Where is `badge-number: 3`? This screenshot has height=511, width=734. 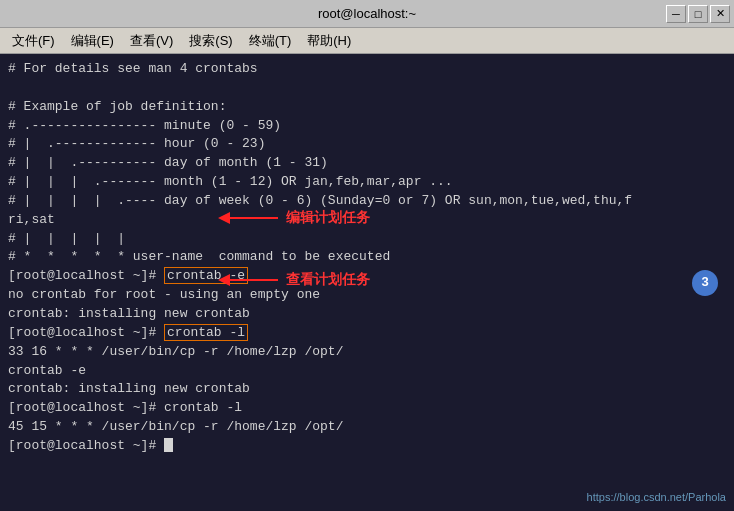 badge-number: 3 is located at coordinates (705, 283).